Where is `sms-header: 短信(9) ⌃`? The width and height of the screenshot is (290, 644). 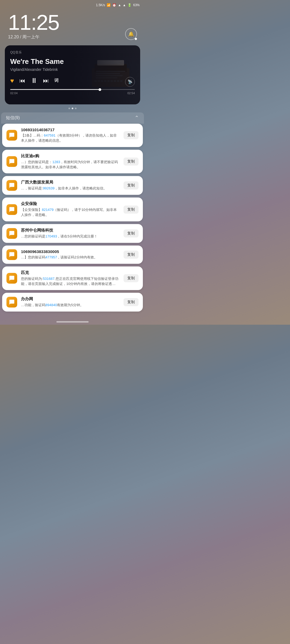
sms-header: 短信(9) ⌃ is located at coordinates (73, 118).